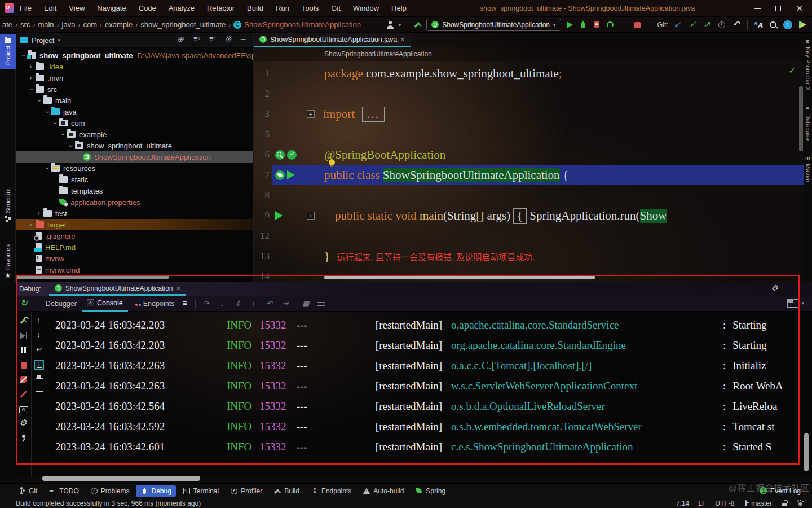  Describe the element at coordinates (134, 213) in the screenshot. I see `tree-row: test` at that location.